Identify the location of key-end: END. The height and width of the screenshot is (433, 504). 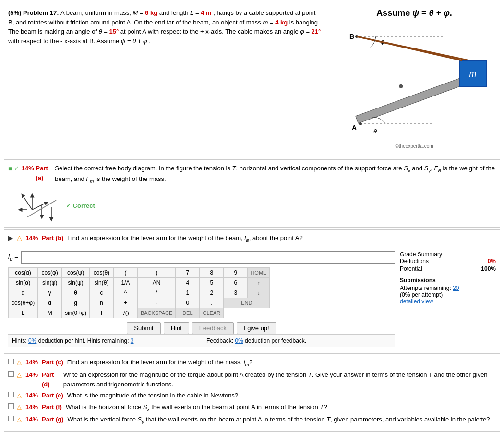
(247, 303).